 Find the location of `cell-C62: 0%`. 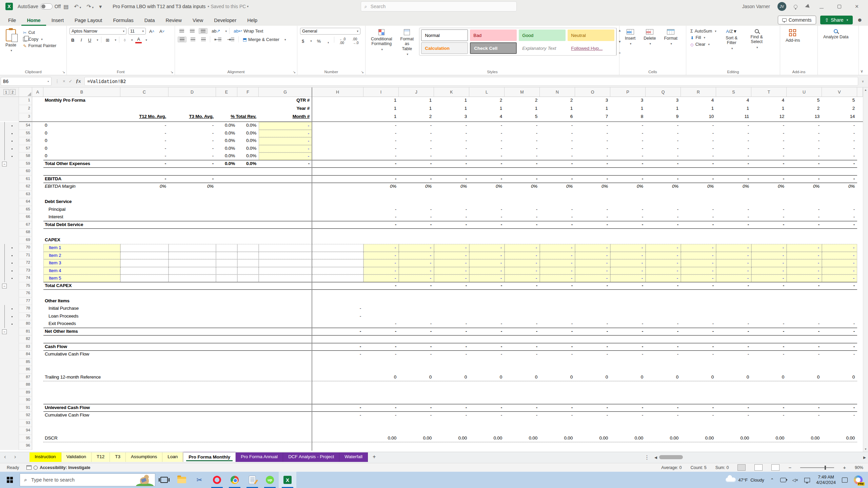

cell-C62: 0% is located at coordinates (144, 187).